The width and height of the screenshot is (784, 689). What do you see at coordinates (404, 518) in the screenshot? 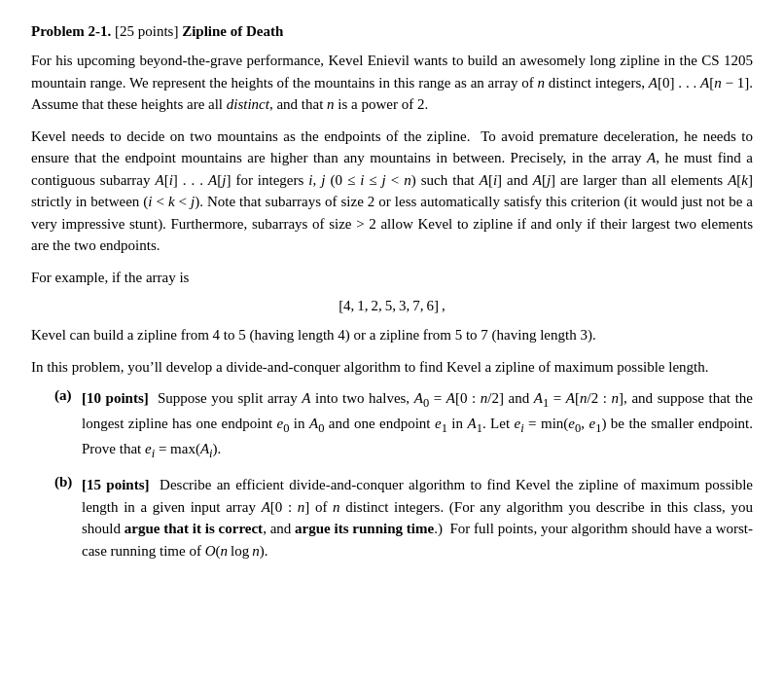
I see `part-b: (b) [15 points] Describe an efficient di…` at bounding box center [404, 518].